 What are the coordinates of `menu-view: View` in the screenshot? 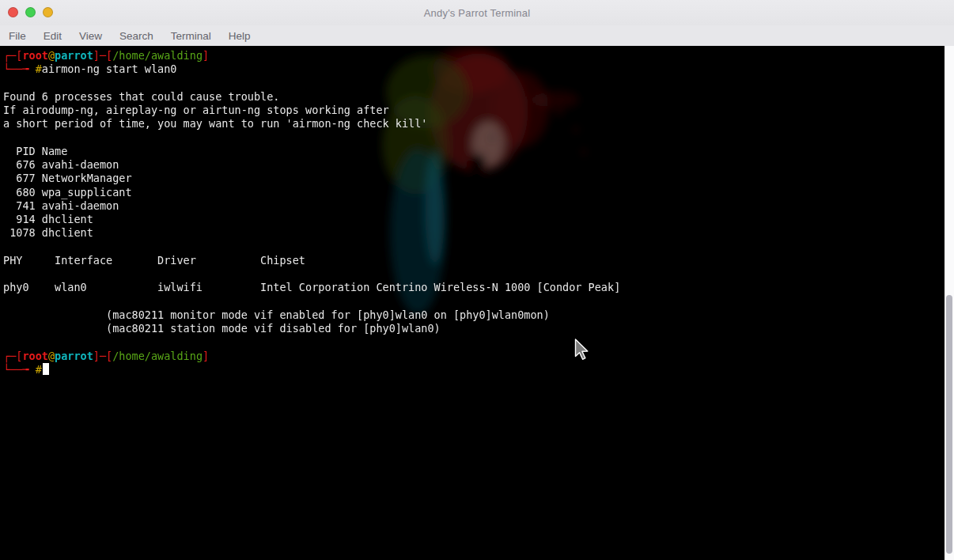 It's located at (90, 36).